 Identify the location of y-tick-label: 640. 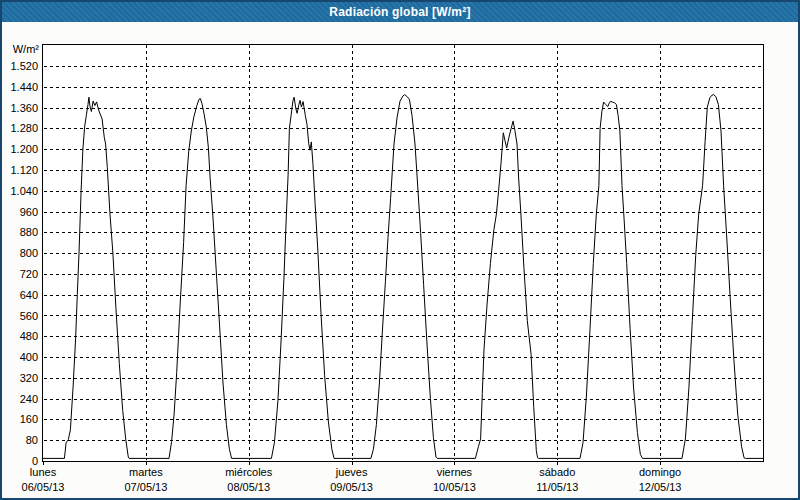
(29, 295).